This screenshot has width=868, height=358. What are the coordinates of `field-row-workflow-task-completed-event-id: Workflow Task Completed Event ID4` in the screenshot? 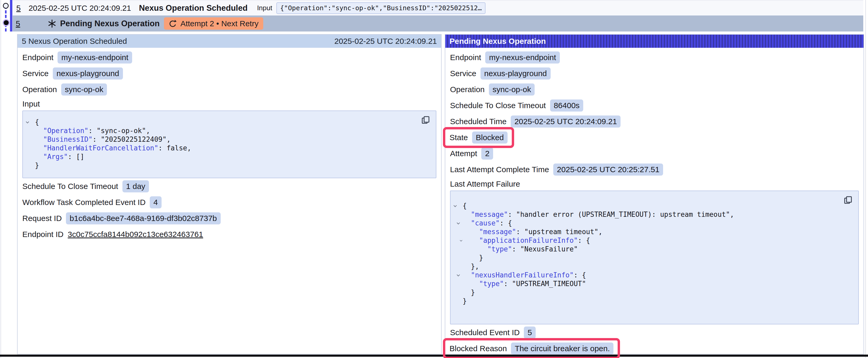 It's located at (229, 202).